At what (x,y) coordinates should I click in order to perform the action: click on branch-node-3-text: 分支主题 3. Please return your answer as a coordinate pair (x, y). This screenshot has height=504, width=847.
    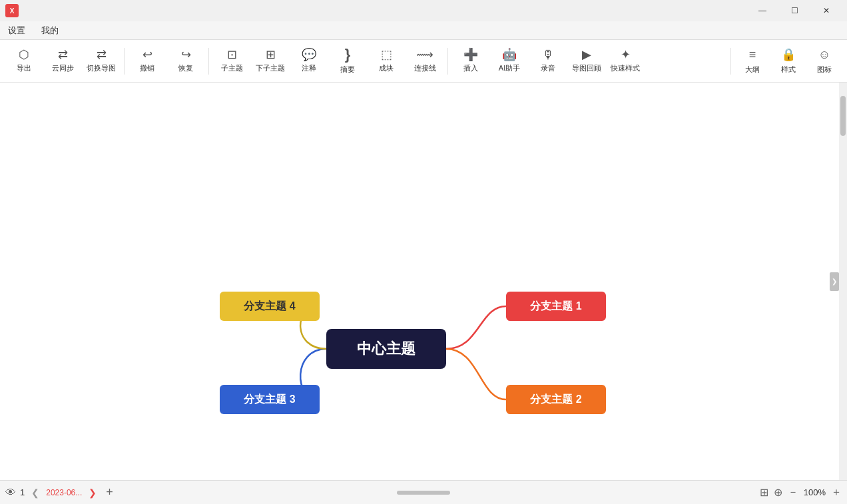
    Looking at the image, I should click on (269, 399).